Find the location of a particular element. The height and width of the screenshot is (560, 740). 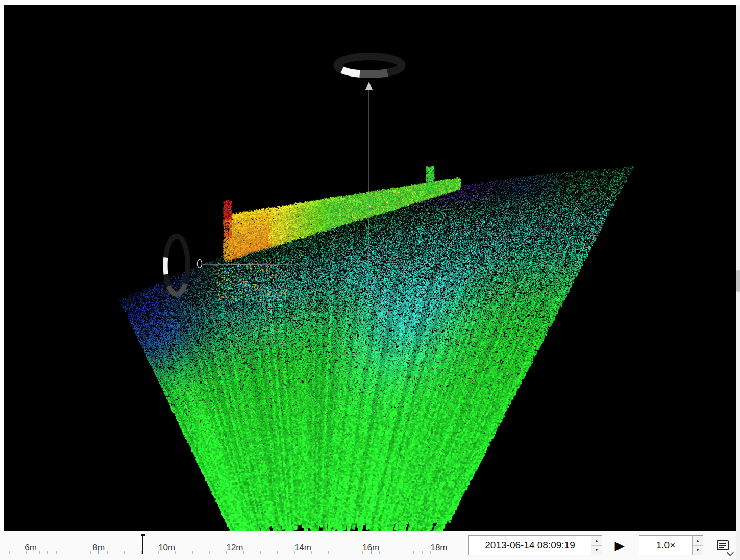

tick-label: 8m is located at coordinates (98, 548).